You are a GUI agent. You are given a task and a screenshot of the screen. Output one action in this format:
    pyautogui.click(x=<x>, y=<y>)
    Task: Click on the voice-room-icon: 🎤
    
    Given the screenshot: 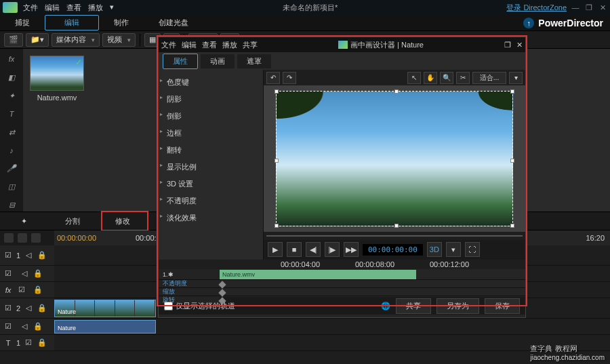 What is the action you would take?
    pyautogui.click(x=12, y=168)
    